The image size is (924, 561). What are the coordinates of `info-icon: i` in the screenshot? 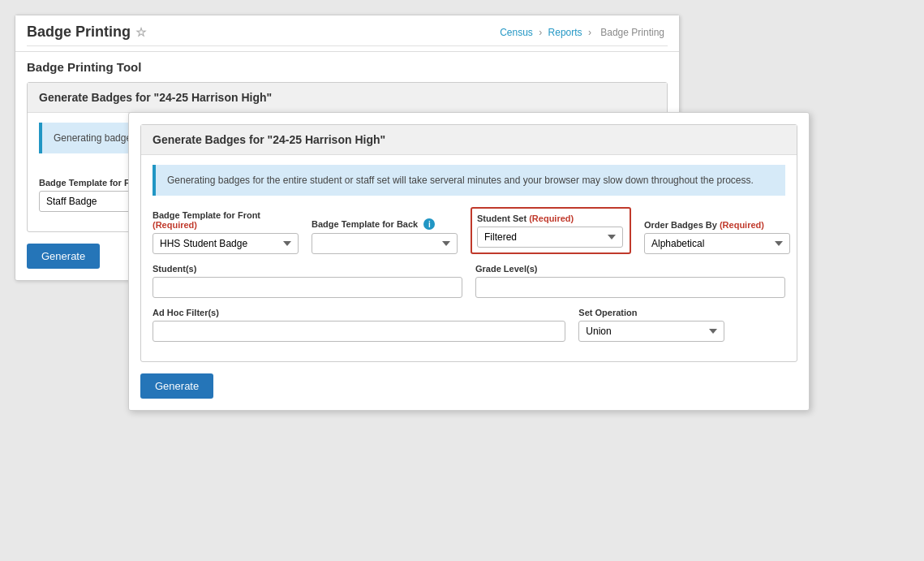 It's located at (429, 224).